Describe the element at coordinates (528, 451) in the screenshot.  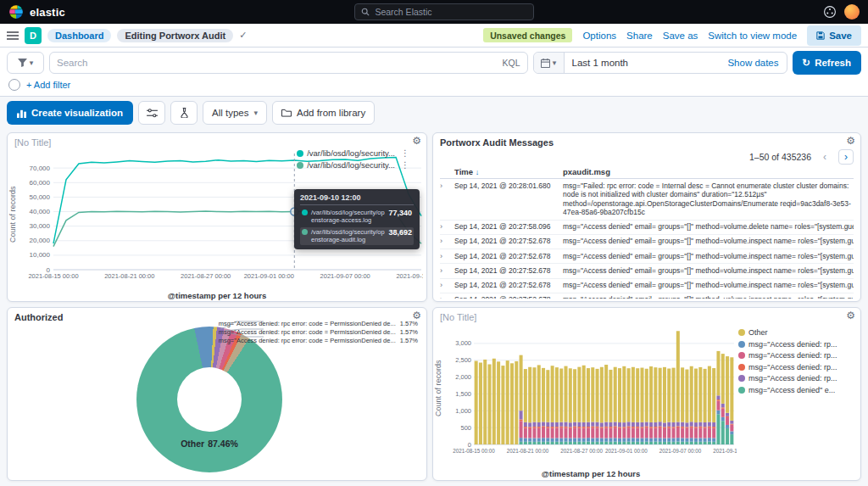
I see `svg-text: 2021-08-21 00:00` at that location.